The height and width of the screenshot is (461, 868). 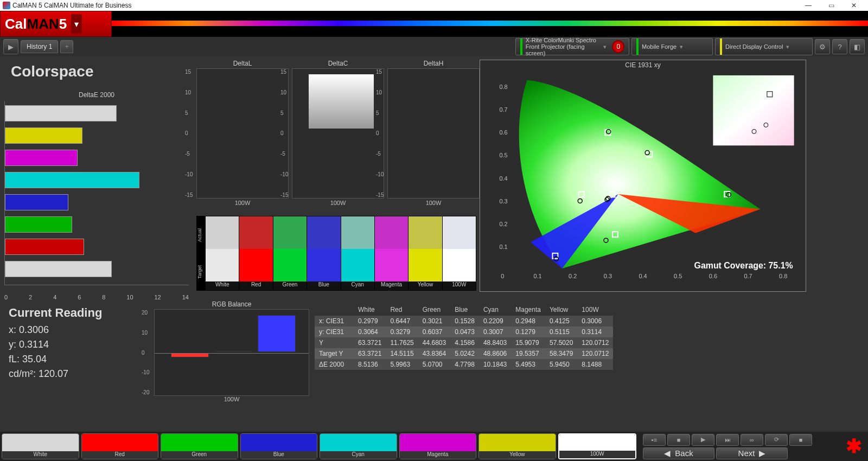 What do you see at coordinates (721, 47) in the screenshot?
I see `device-status-yellow` at bounding box center [721, 47].